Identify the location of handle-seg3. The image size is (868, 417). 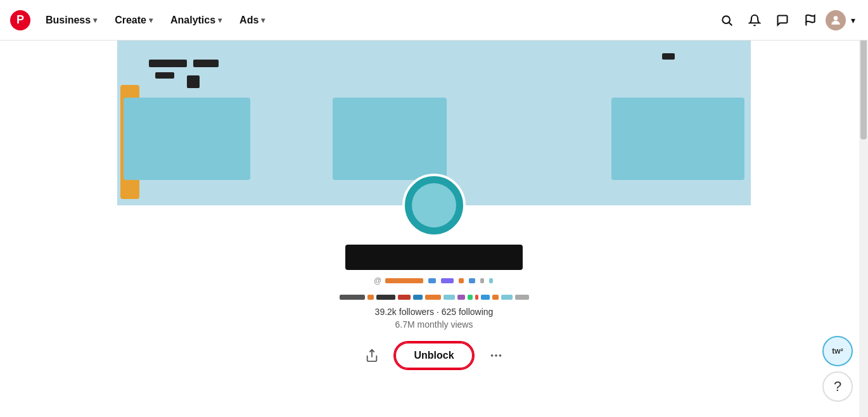
(447, 281).